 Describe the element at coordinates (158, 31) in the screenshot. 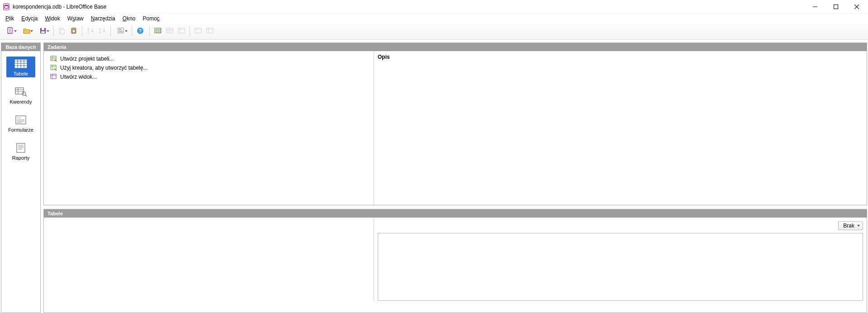

I see `table-new-button` at that location.